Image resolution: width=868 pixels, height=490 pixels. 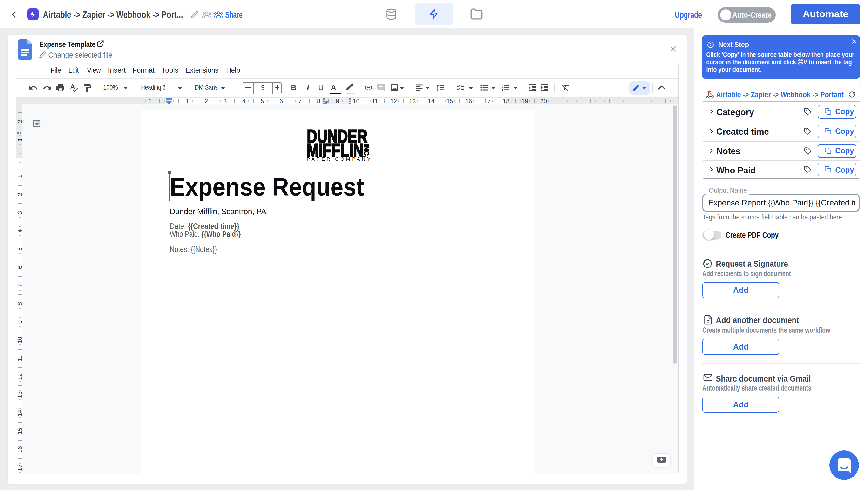 What do you see at coordinates (757, 388) in the screenshot?
I see `svg-text:Automatically share created do: Automatically share created documents` at bounding box center [757, 388].